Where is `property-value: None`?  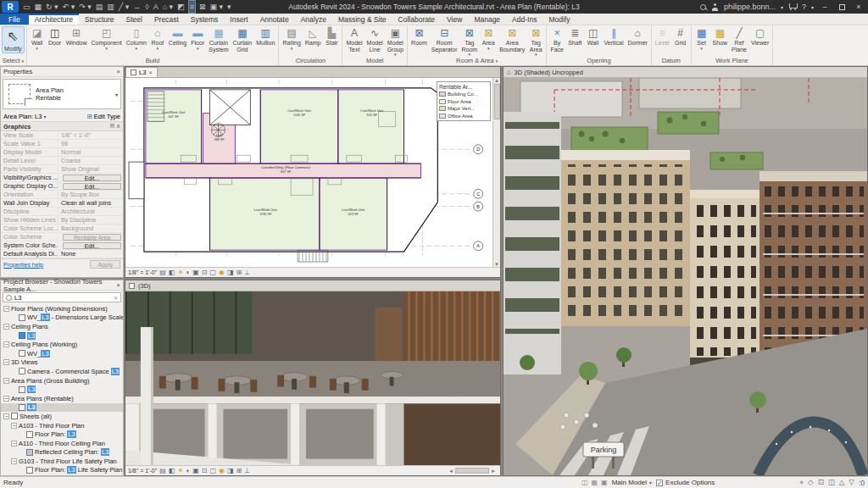 property-value: None is located at coordinates (91, 254).